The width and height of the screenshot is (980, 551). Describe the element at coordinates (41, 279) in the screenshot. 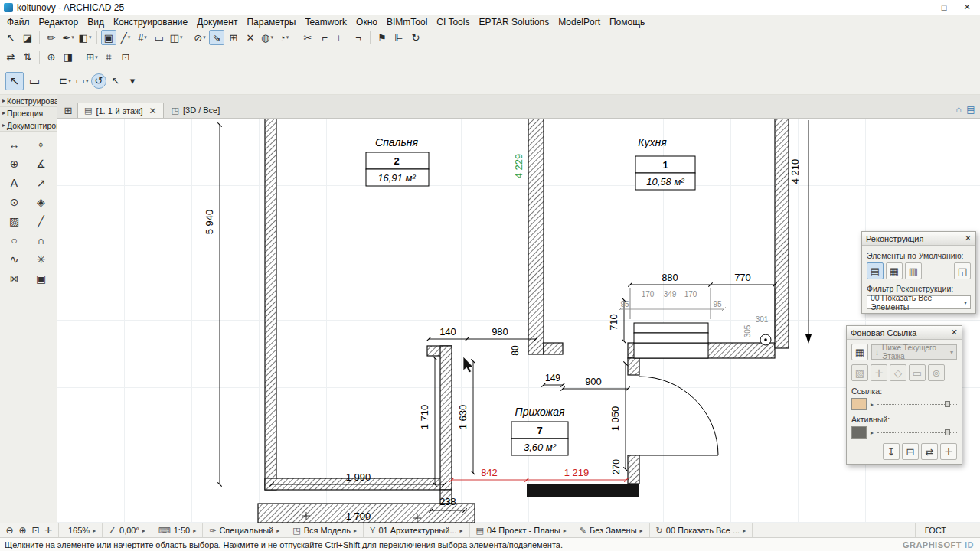

I see `drawing-tool-icon: ▣` at that location.